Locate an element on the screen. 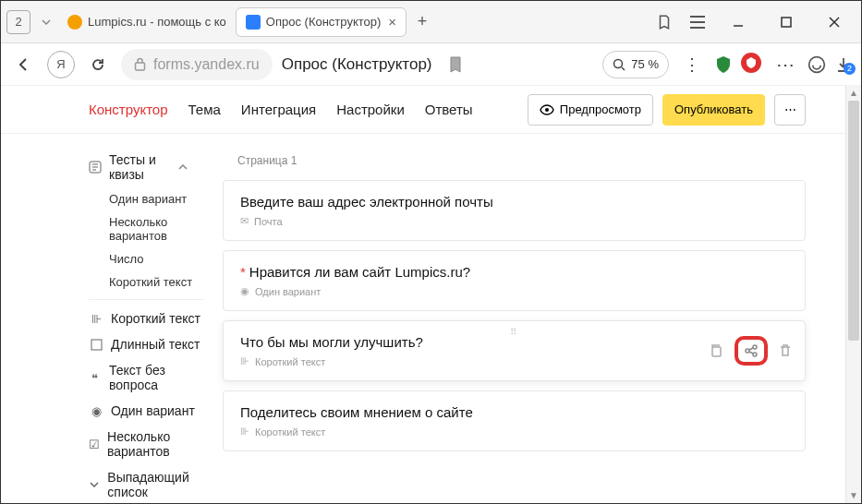 Image resolution: width=862 pixels, height=504 pixels. lock-icon is located at coordinates (140, 65).